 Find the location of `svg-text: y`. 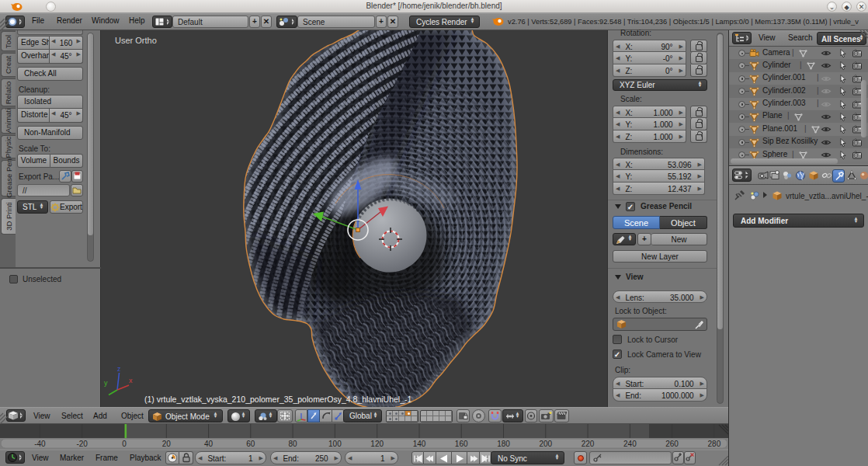

svg-text: y is located at coordinates (106, 383).